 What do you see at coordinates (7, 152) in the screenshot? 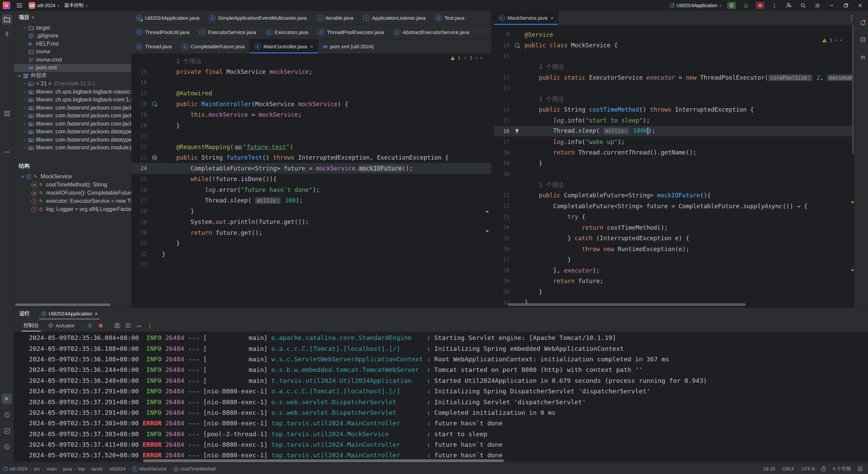
I see `more-tools-icon` at bounding box center [7, 152].